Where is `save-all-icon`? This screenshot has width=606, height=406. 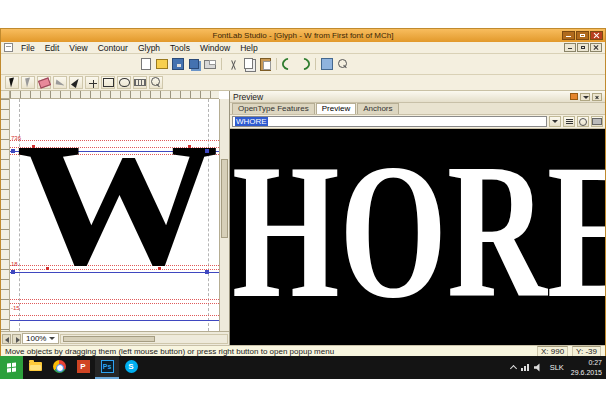 save-all-icon is located at coordinates (194, 64).